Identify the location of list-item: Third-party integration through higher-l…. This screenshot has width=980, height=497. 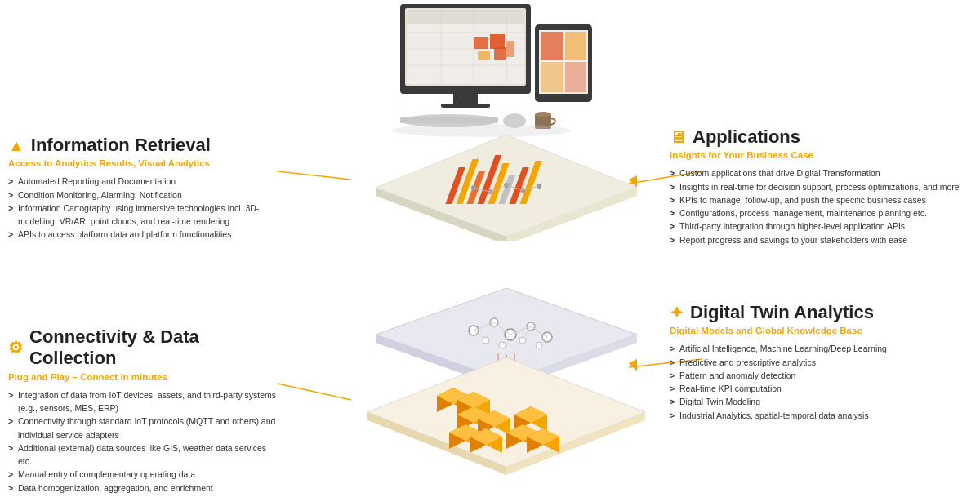
(821, 226).